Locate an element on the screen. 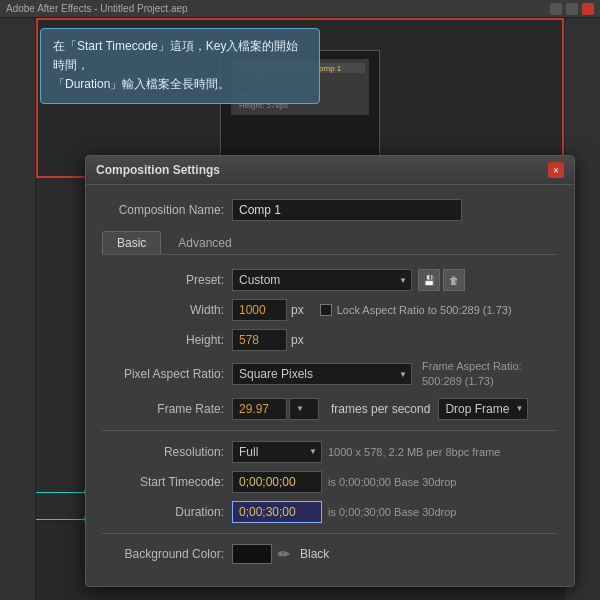  tab-basic: Basic is located at coordinates (132, 242).